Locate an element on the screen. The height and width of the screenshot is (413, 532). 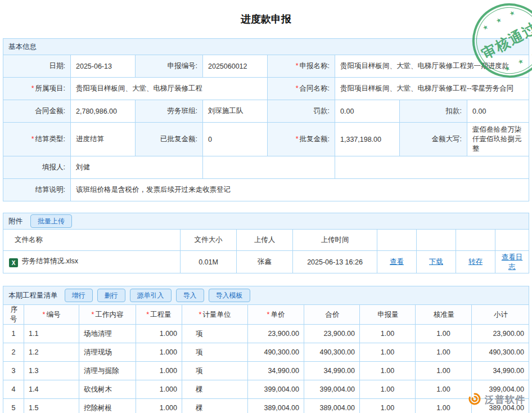
download-link: 下载 is located at coordinates (436, 262).